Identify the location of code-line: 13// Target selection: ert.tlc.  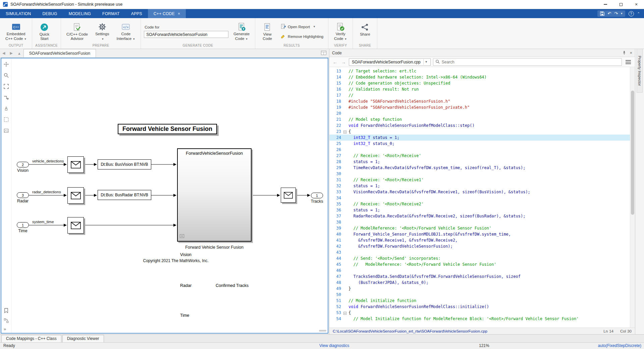
(480, 71).